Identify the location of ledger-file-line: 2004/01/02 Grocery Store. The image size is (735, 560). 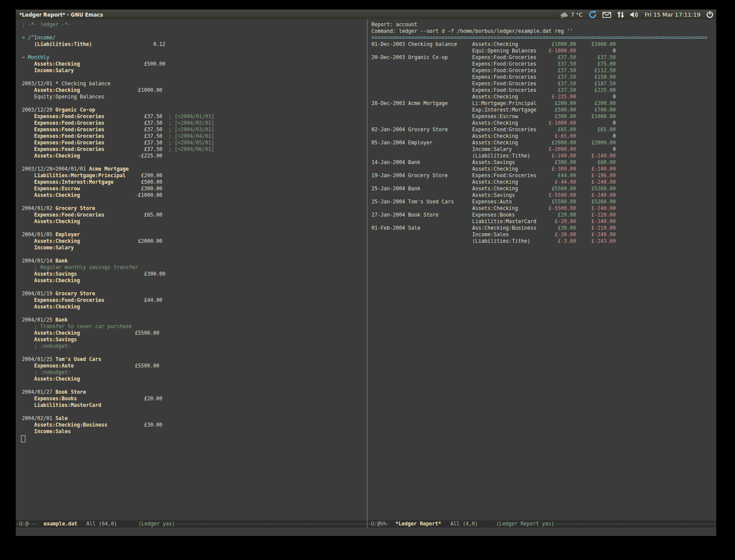
(118, 208).